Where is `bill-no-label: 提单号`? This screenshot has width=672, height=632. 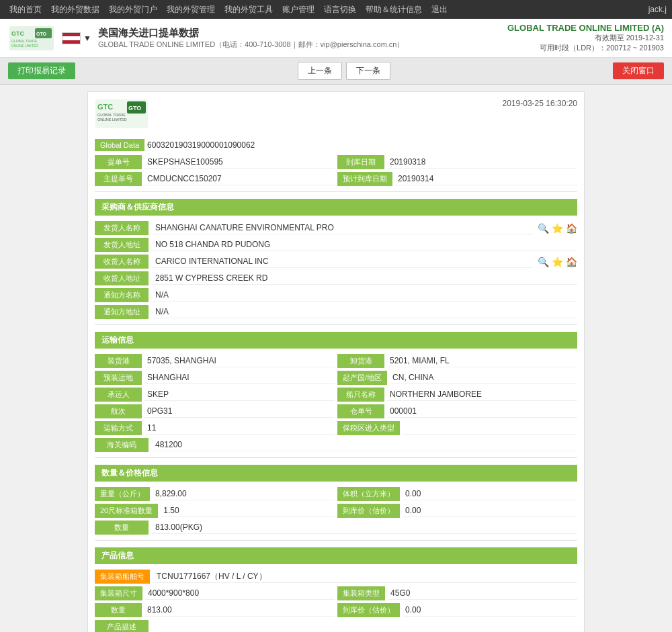
bill-no-label: 提单号 is located at coordinates (118, 163).